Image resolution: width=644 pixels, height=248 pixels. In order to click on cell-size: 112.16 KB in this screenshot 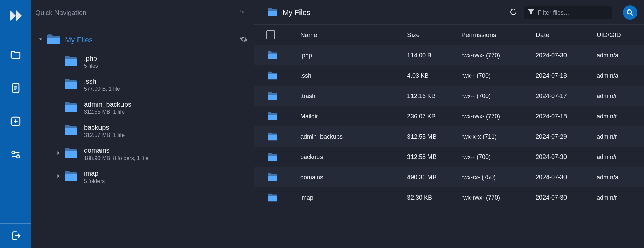, I will do `click(434, 96)`.